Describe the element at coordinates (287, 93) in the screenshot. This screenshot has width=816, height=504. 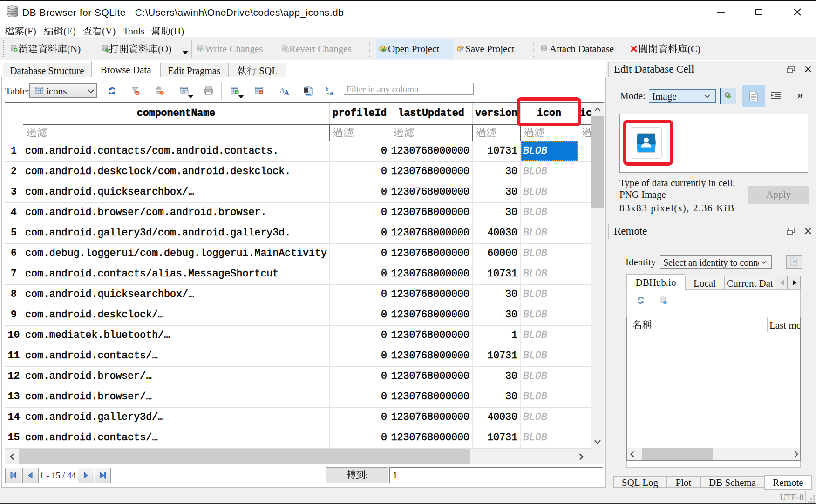
I see `svg-text: A` at that location.